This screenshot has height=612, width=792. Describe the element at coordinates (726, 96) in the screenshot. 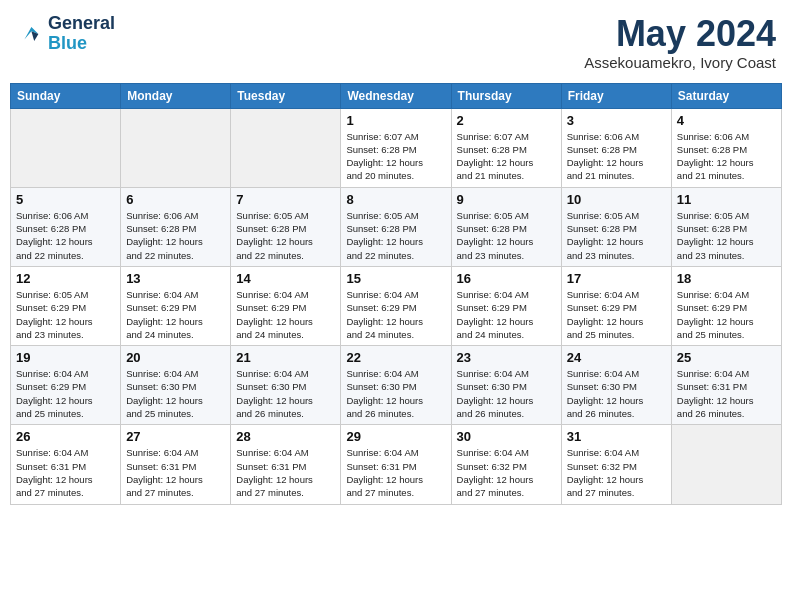

I see `weekday-header-saturday: Saturday` at that location.